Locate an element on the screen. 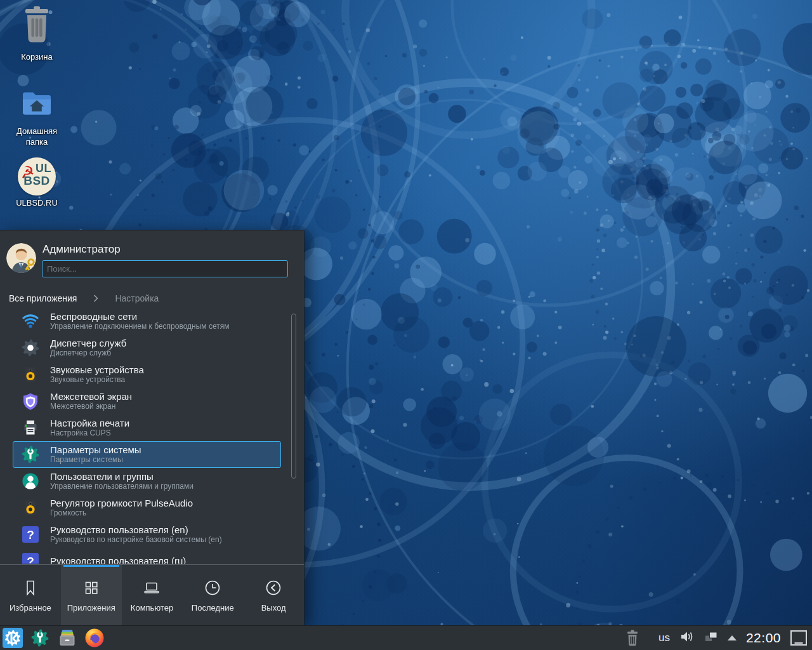  desktop-icon-label: ULBSD.RU is located at coordinates (37, 203).